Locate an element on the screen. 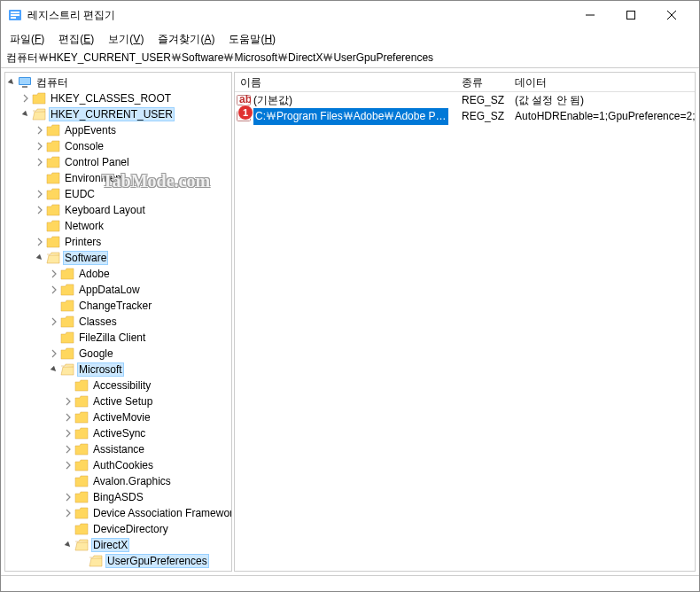 The height and width of the screenshot is (592, 700). menu-help: 도움말(H) is located at coordinates (252, 39).